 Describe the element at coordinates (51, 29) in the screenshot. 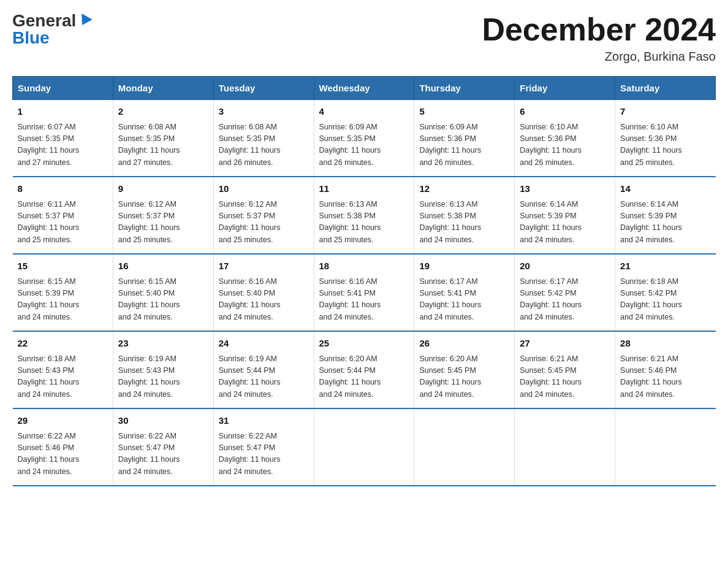

I see `logo: General Blue` at that location.